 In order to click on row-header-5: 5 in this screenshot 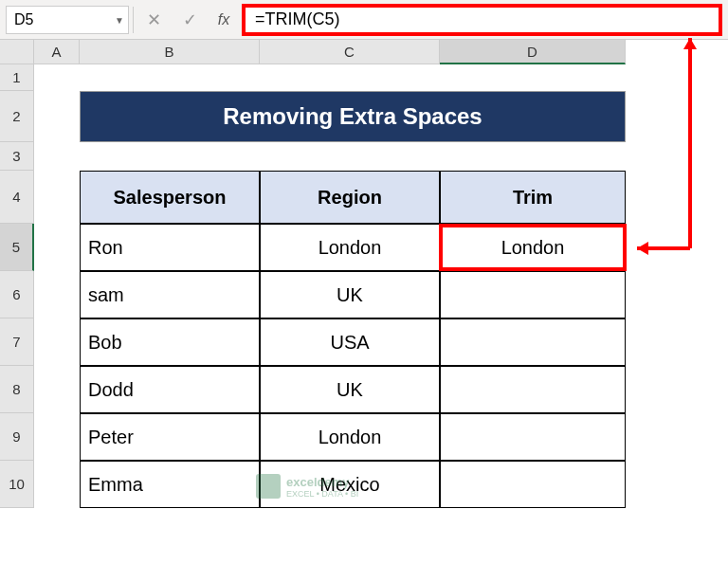, I will do `click(17, 247)`.